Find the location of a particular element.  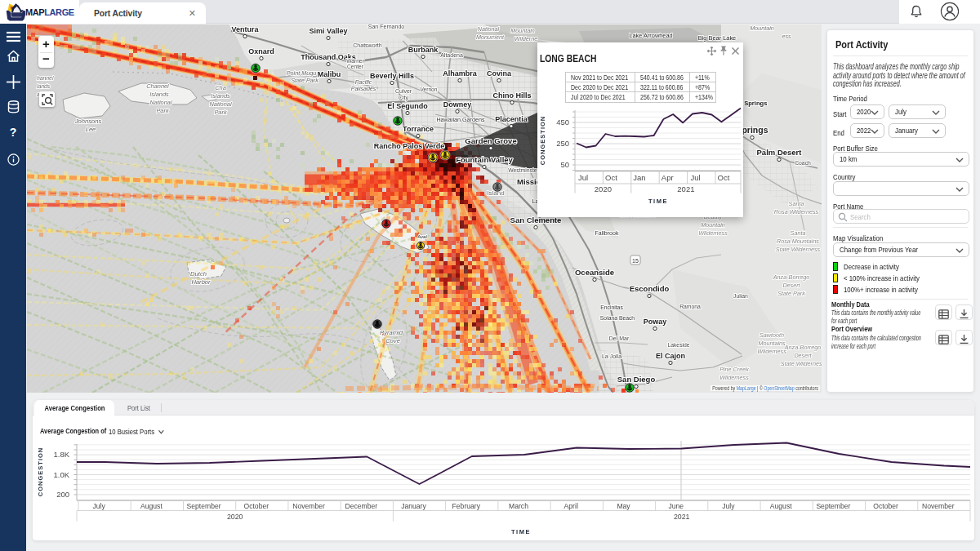

svg-text: Coach is located at coordinates (803, 163).